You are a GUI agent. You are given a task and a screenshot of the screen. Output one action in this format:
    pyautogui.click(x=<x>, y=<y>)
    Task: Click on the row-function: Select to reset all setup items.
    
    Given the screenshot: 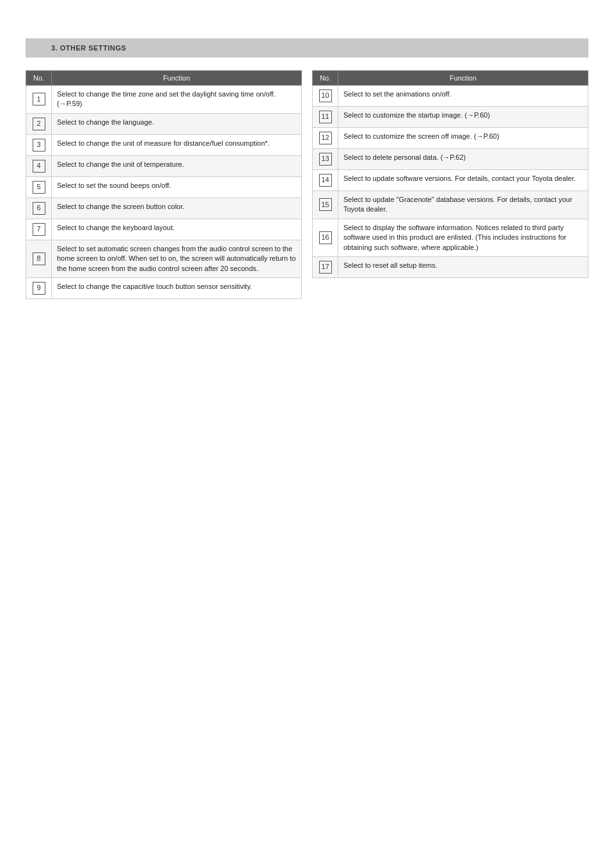 What is the action you would take?
    pyautogui.click(x=463, y=267)
    